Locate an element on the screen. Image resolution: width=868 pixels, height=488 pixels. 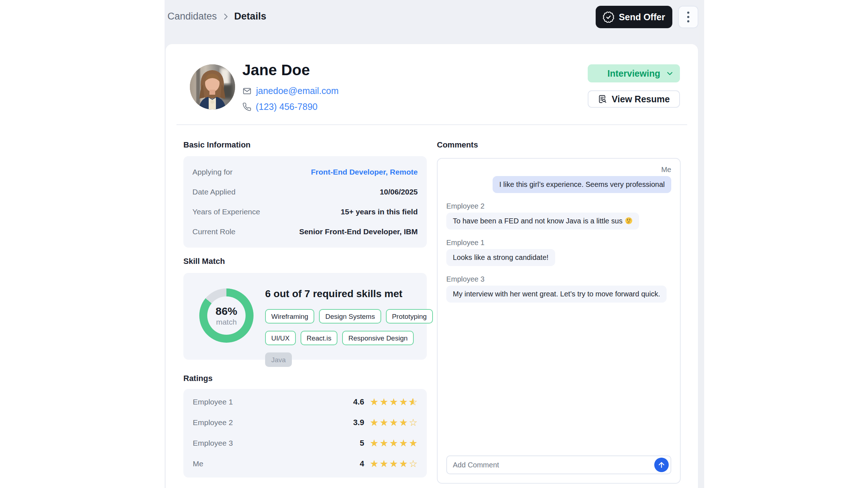
rating-name: Employee 2 is located at coordinates (213, 423).